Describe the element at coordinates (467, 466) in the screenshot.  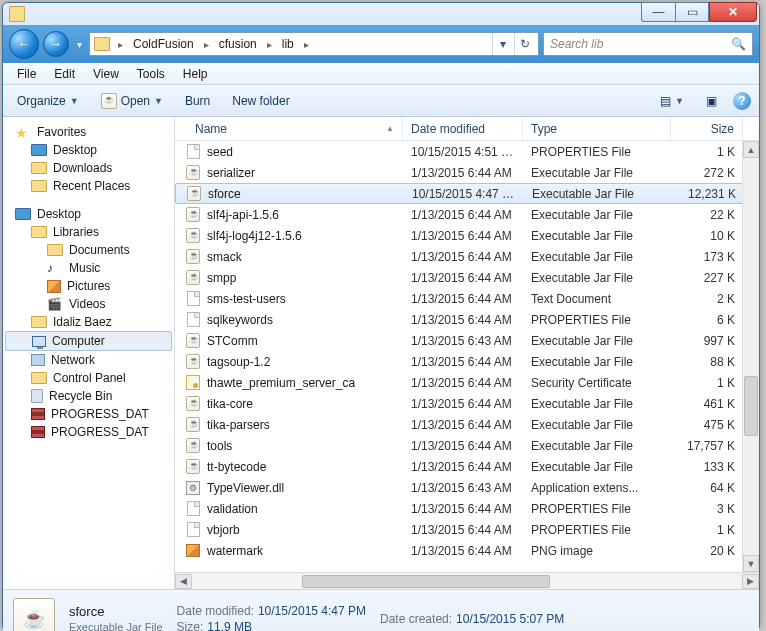
I see `file-row: tt-bytecode1/13/2015 6:44 AMExecutable J…` at that location.